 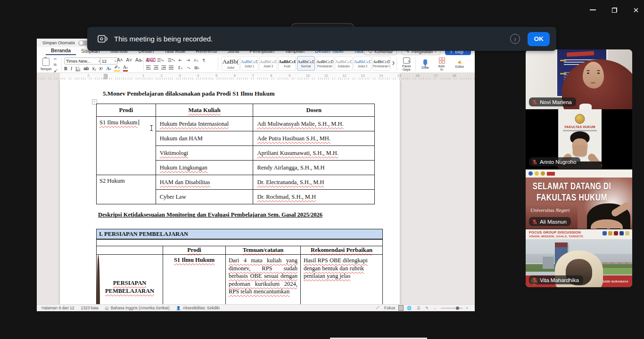 I want to click on text-effects-button: A▾, so click(x=108, y=69).